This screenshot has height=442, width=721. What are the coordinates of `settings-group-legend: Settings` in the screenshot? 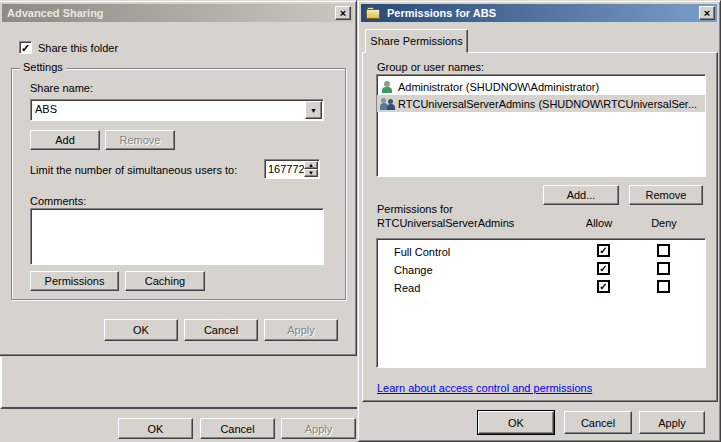 It's located at (43, 67).